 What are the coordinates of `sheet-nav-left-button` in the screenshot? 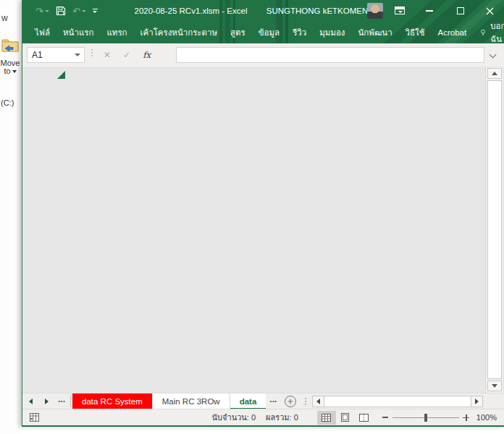 It's located at (30, 401).